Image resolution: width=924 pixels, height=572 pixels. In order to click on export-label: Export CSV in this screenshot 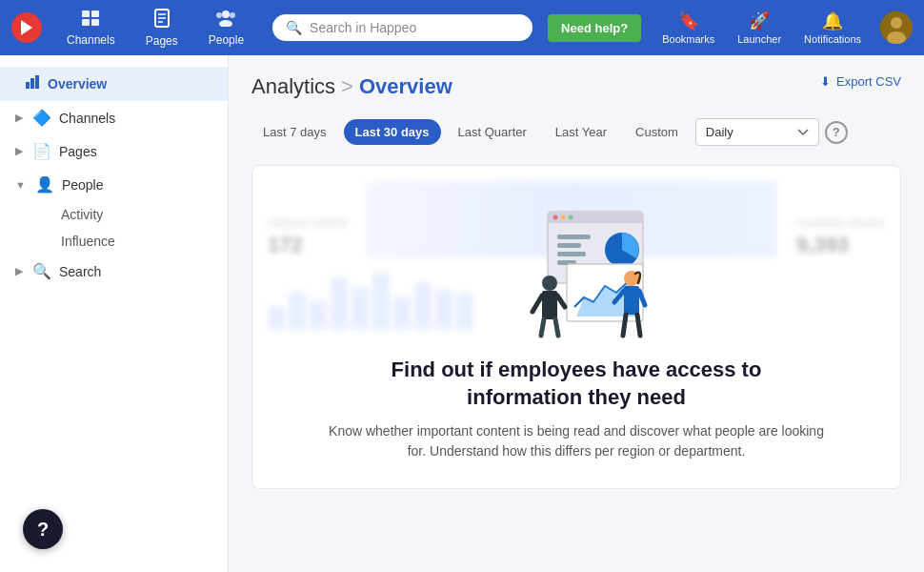, I will do `click(869, 82)`.